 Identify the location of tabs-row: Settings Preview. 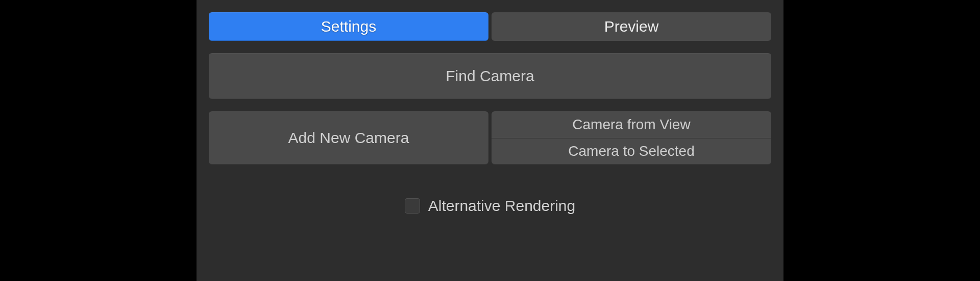
(490, 27).